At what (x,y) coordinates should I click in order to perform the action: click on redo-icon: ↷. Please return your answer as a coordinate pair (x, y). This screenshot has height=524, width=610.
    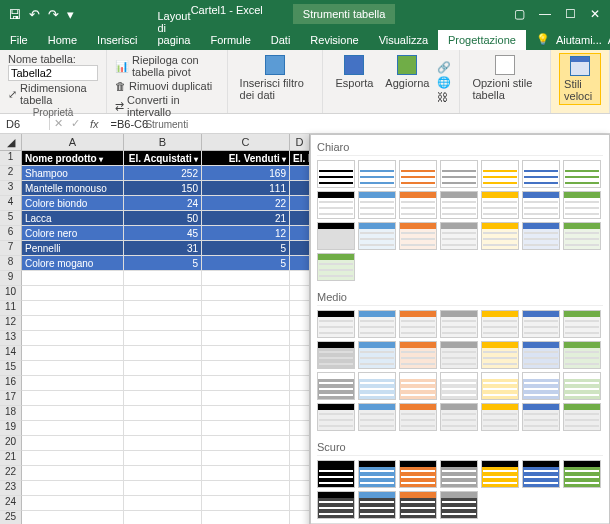
    Looking at the image, I should click on (54, 14).